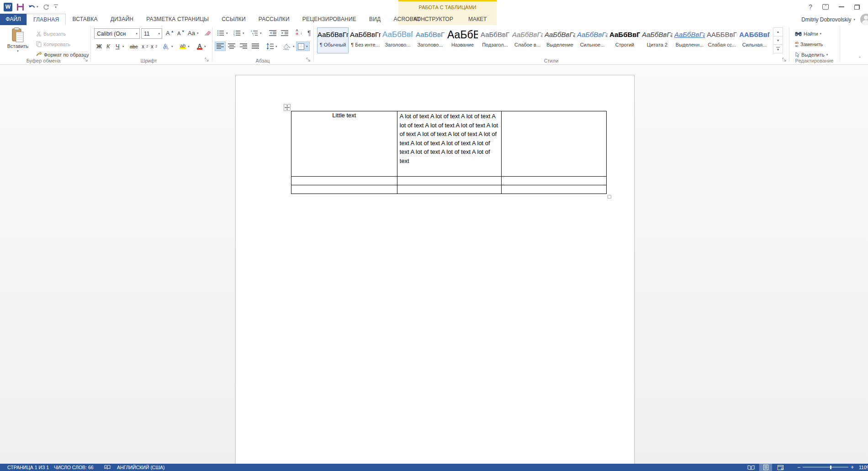 The height and width of the screenshot is (471, 868). I want to click on read-mode-button, so click(751, 467).